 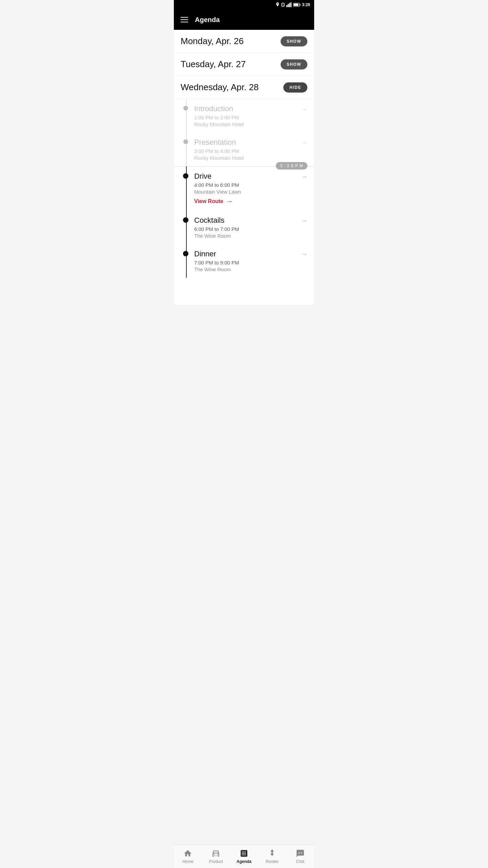 I want to click on drive-time: 4:00 PM to 6:00 PM, so click(x=251, y=185).